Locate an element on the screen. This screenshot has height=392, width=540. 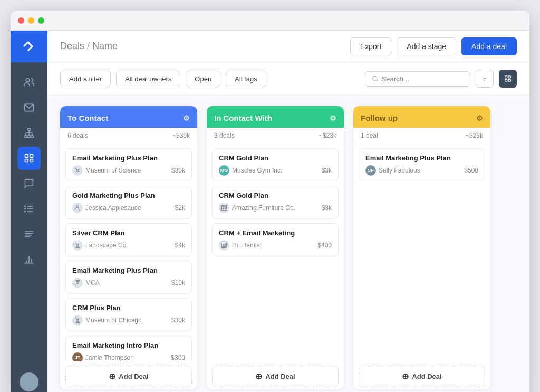
deal-value: $2k is located at coordinates (180, 208).